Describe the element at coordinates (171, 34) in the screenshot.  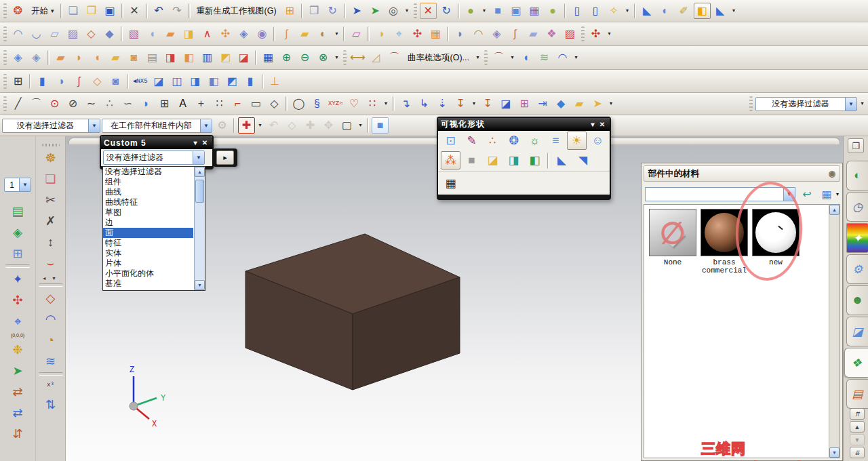
I see `offset-surface-button: ▰` at that location.